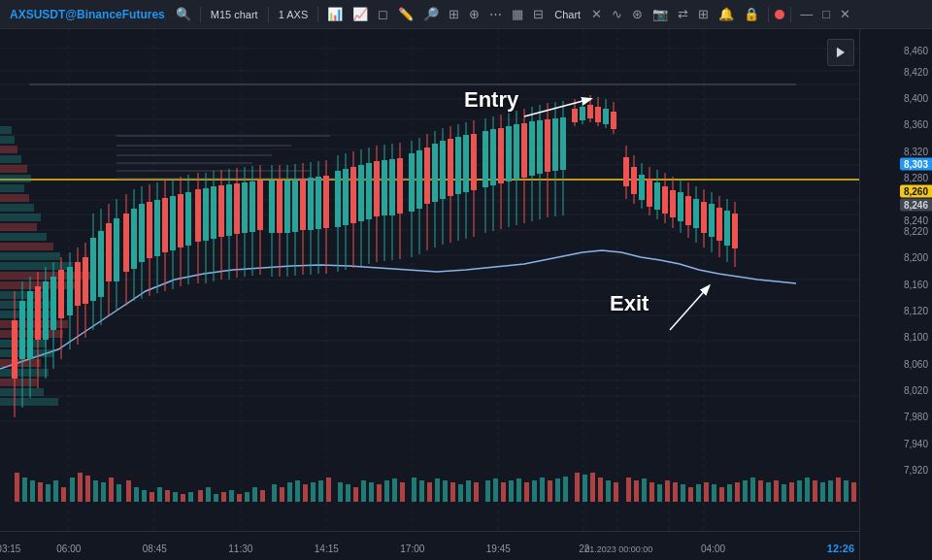 Image resolution: width=932 pixels, height=560 pixels. What do you see at coordinates (293, 15) in the screenshot?
I see `qty-label: 1 AXS` at bounding box center [293, 15].